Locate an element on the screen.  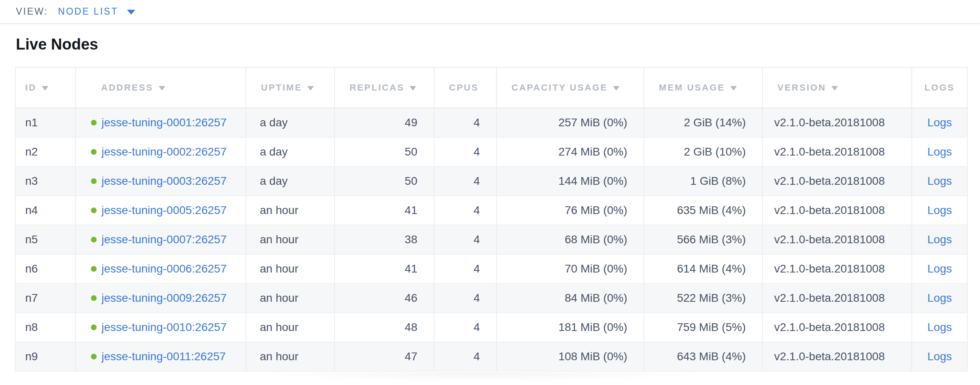
column-header-label: CAPACITY USAGE is located at coordinates (559, 88).